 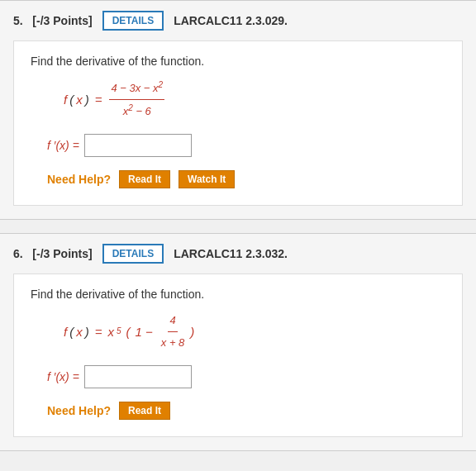 I want to click on problem-5-answer-row: f ′(x) =, so click(x=246, y=145).